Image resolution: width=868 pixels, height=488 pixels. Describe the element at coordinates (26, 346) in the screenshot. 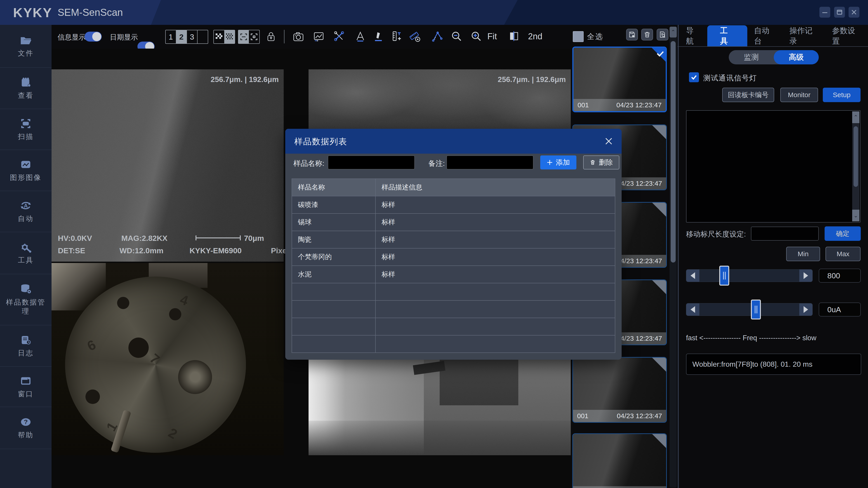

I see `sidebar-item-log: 日志` at that location.